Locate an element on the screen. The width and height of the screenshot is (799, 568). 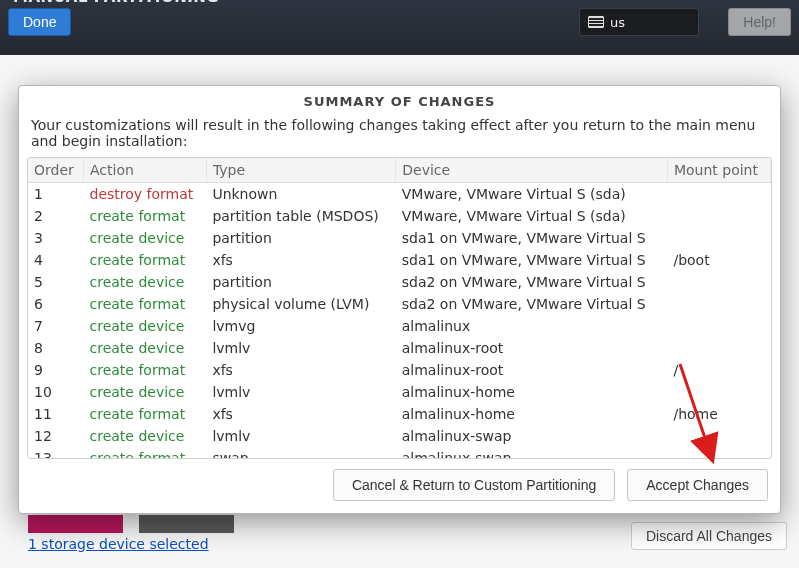
col-type: Type is located at coordinates (300, 170).